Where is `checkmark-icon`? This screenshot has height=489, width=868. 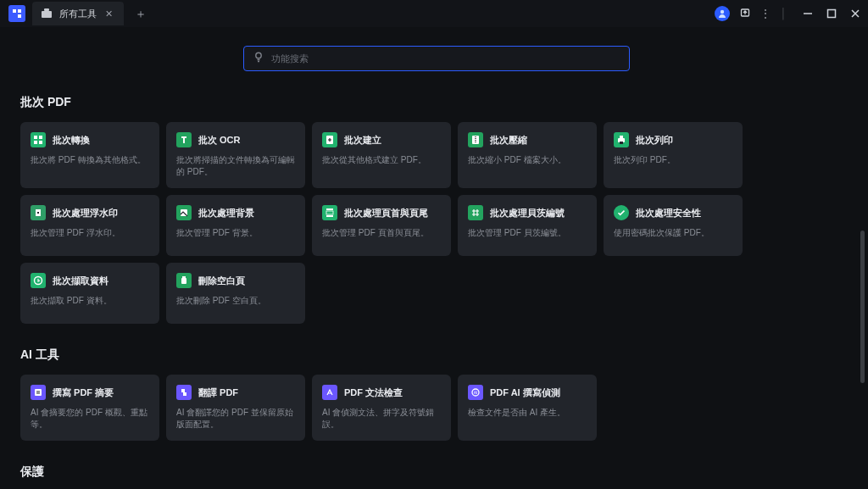
checkmark-icon is located at coordinates (621, 213).